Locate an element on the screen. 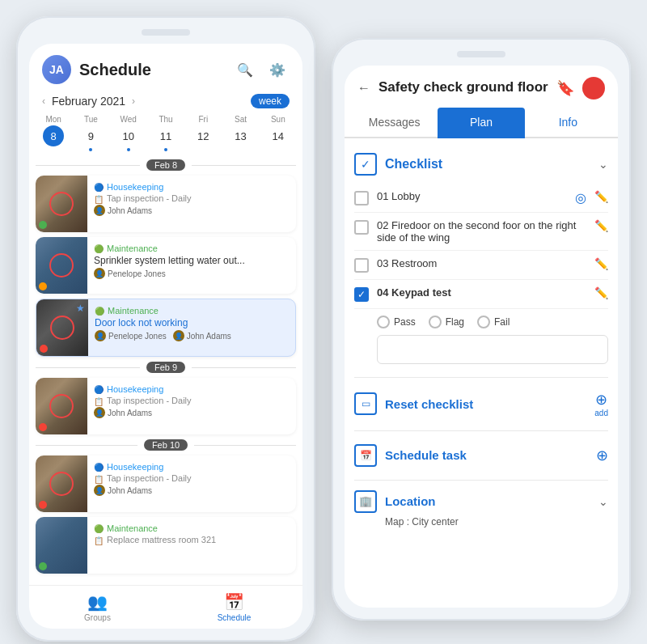 Image resolution: width=647 pixels, height=644 pixels. search-icon: 🔍 is located at coordinates (245, 70).